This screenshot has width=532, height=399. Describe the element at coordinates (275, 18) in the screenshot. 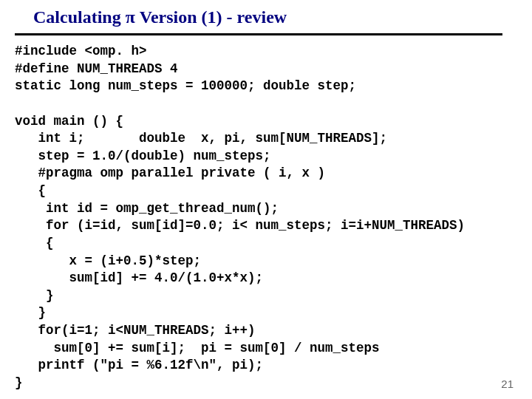

I see `slide-title: Calculating π Version (1) - review` at that location.